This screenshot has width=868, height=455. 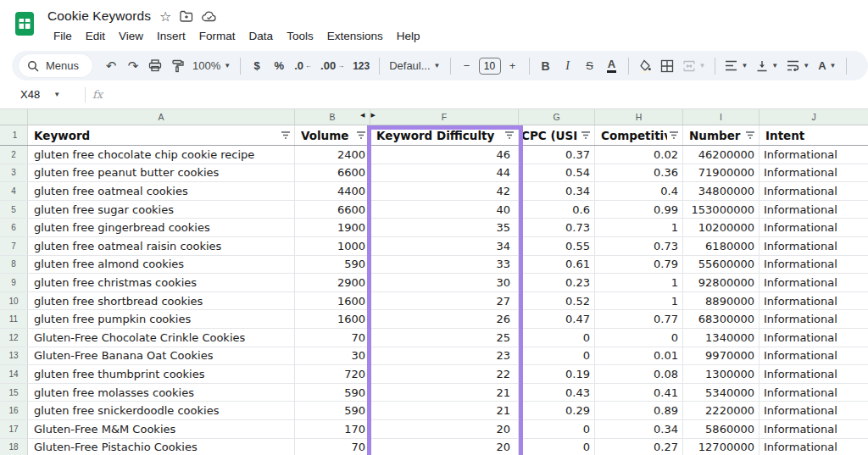 What do you see at coordinates (161, 302) in the screenshot?
I see `cell-keyword: gluten free shortbread cookies` at bounding box center [161, 302].